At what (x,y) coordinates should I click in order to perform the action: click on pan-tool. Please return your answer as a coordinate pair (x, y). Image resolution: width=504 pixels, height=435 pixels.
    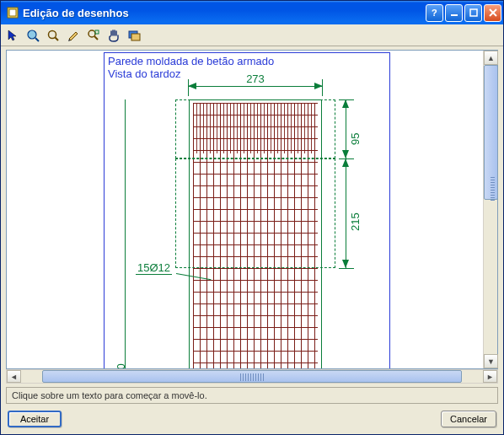
    Looking at the image, I should click on (114, 35).